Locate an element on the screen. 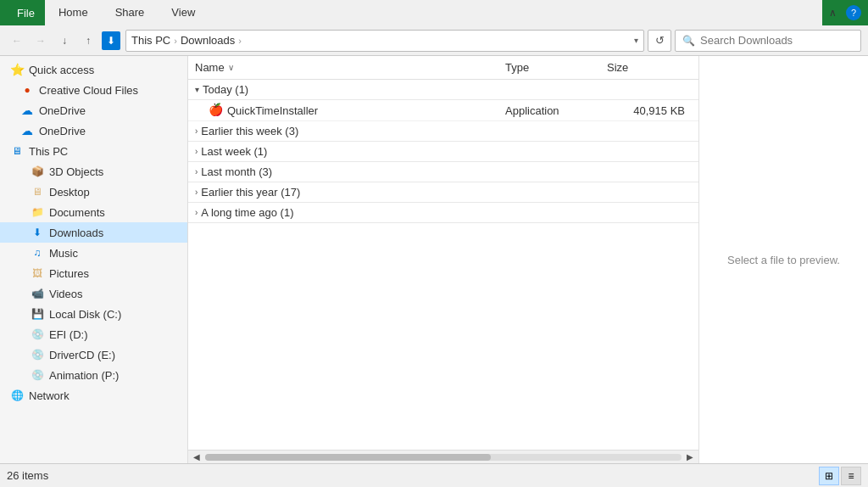 Image resolution: width=868 pixels, height=487 pixels. address-dropdown-icon: ▾ is located at coordinates (636, 41).